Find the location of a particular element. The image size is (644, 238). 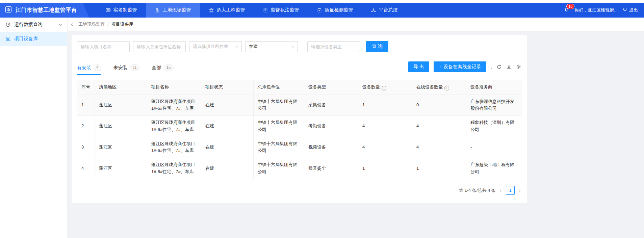

table-row: 4蓬江区蓬江区臻珑府商住项目1#-6#住宅、7#、车库在建中铁十六局集团有限公司… is located at coordinates (299, 169).